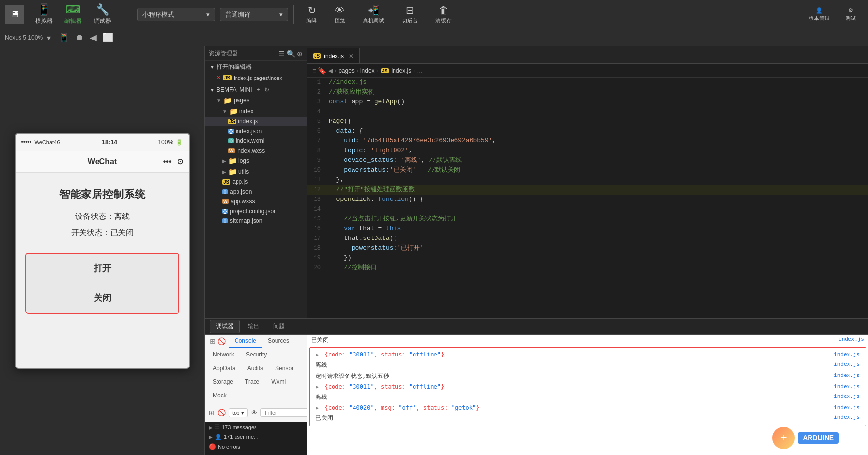  What do you see at coordinates (102, 297) in the screenshot?
I see `close-btn: 关闭` at bounding box center [102, 297].